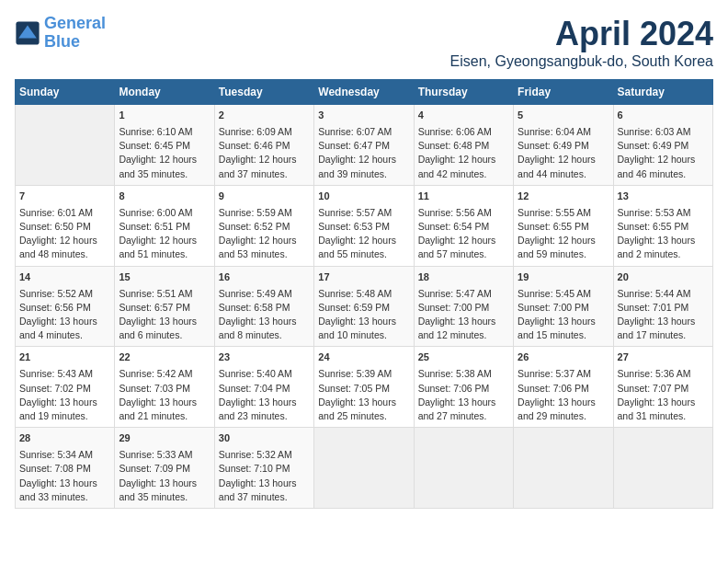 The height and width of the screenshot is (563, 728). What do you see at coordinates (64, 307) in the screenshot?
I see `cell-content-line: Sunset: 6:56 PM` at bounding box center [64, 307].